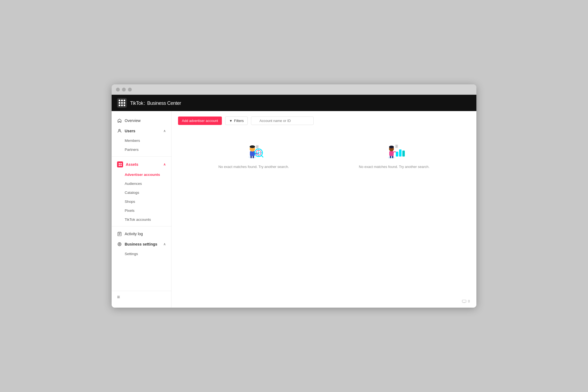 This screenshot has height=392, width=588. I want to click on empty-state-right: No exact matches found. Try another sear…, so click(394, 155).